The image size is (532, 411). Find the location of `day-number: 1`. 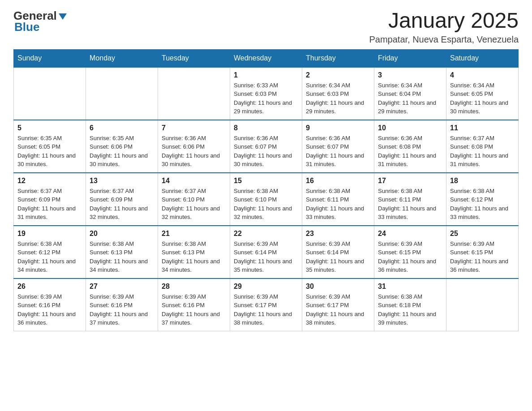

day-number: 1 is located at coordinates (266, 75).